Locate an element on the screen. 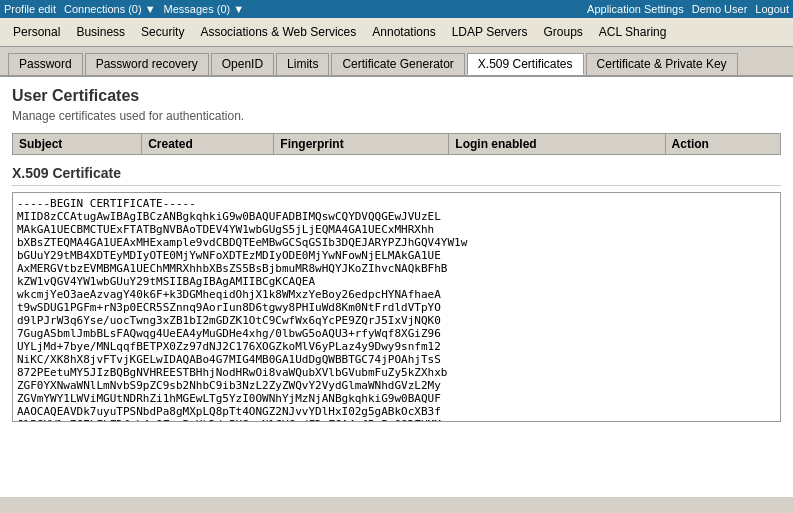 This screenshot has width=793, height=513. tab-password: Password is located at coordinates (46, 64).